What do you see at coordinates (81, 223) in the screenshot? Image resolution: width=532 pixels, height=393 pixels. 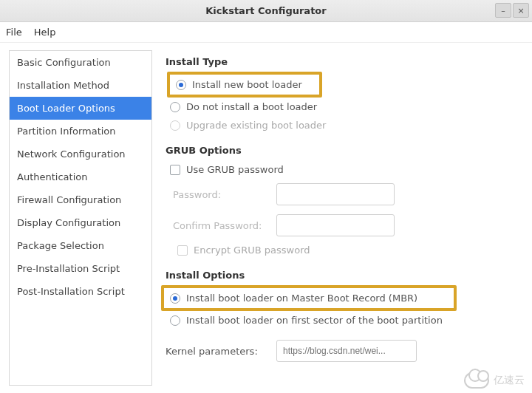 I see `sidebar-item-display-configuration: Display Configuration` at bounding box center [81, 223].